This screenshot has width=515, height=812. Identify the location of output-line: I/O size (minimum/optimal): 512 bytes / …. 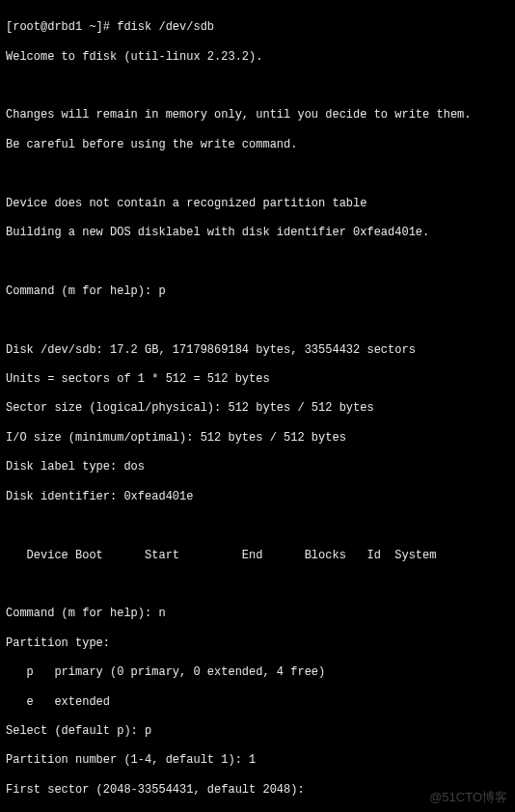
(258, 438).